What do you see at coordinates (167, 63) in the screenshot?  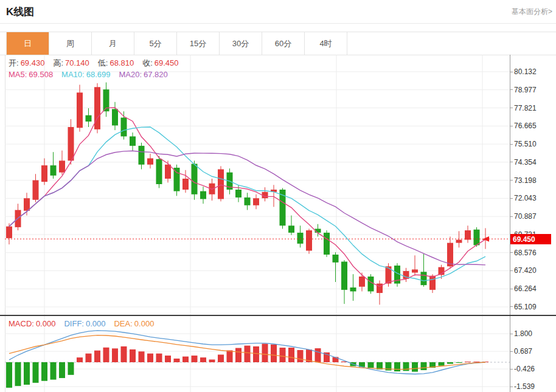 I see `close-value: 69.450` at bounding box center [167, 63].